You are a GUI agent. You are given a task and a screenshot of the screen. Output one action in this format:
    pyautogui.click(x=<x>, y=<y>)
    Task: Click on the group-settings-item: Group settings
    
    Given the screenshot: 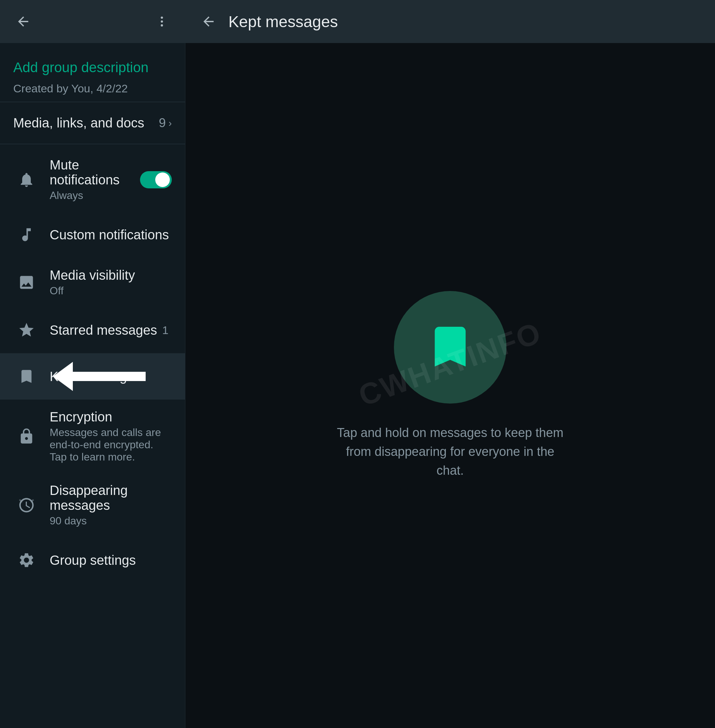 What is the action you would take?
    pyautogui.click(x=92, y=560)
    